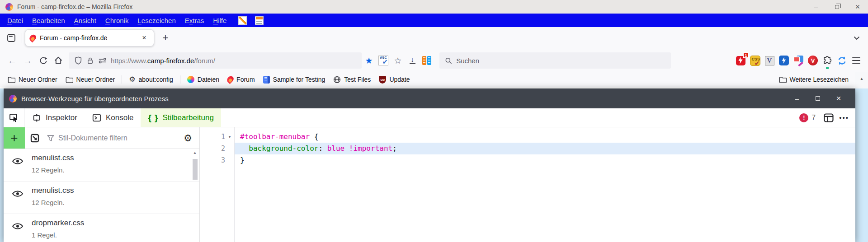  What do you see at coordinates (101, 195) in the screenshot?
I see `stylesheet-list: menulist.css 12 Regeln. menulist.css 12 …` at bounding box center [101, 195].